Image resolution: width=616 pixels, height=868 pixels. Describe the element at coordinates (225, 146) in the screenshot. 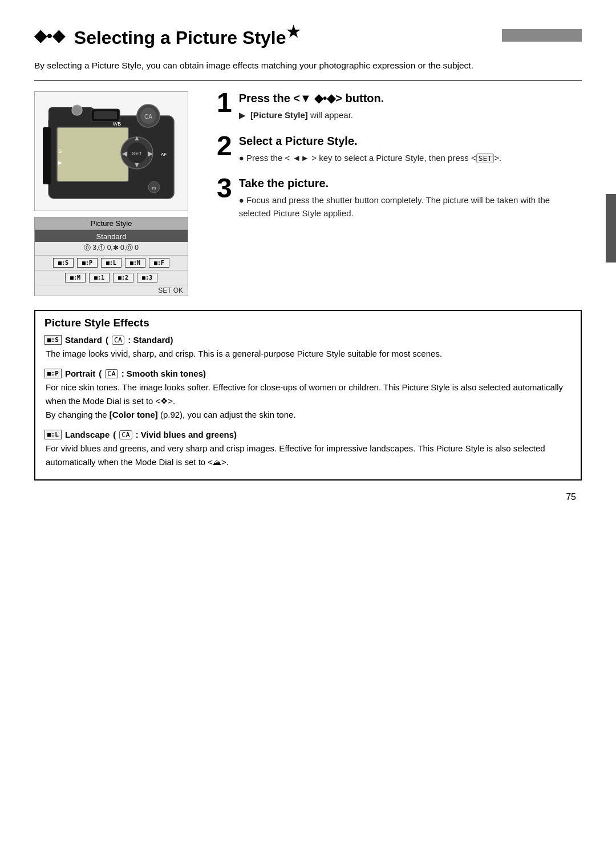

I see `step-2-number: 2` at that location.